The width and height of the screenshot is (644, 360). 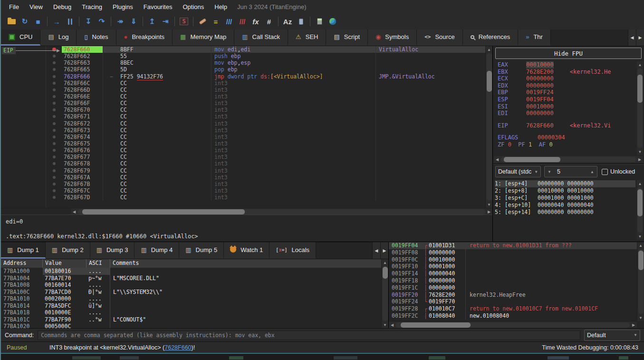 What do you see at coordinates (157, 63) in the screenshot?
I see `bytes-cell: 8BEC` at bounding box center [157, 63].